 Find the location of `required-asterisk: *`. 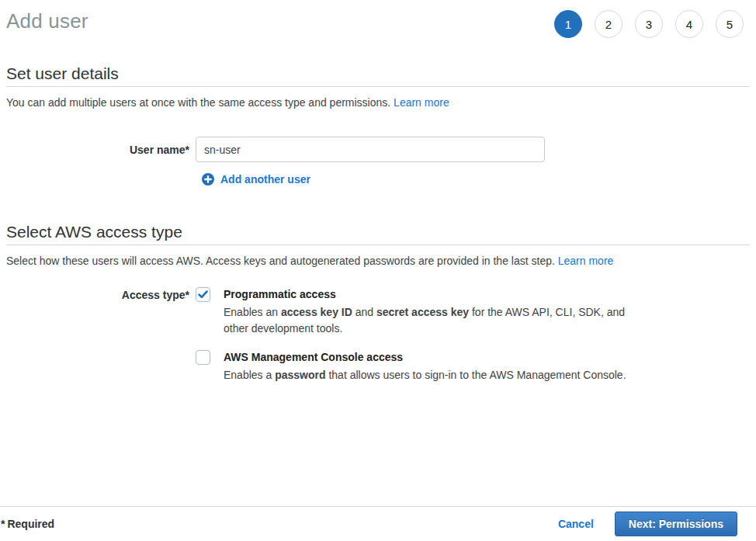

required-asterisk: * is located at coordinates (3, 524).